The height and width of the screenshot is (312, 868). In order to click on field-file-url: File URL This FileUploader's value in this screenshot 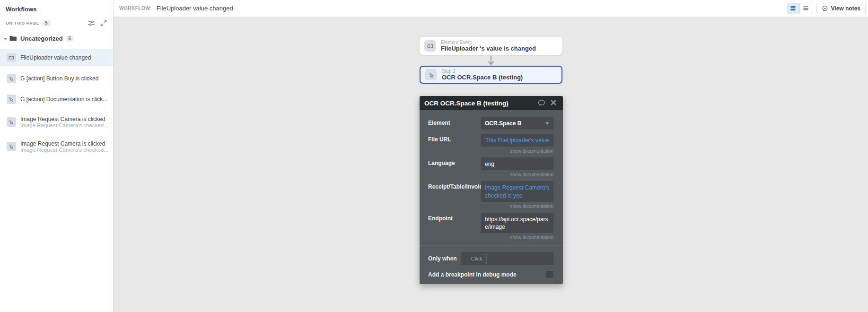, I will do `click(491, 140)`.